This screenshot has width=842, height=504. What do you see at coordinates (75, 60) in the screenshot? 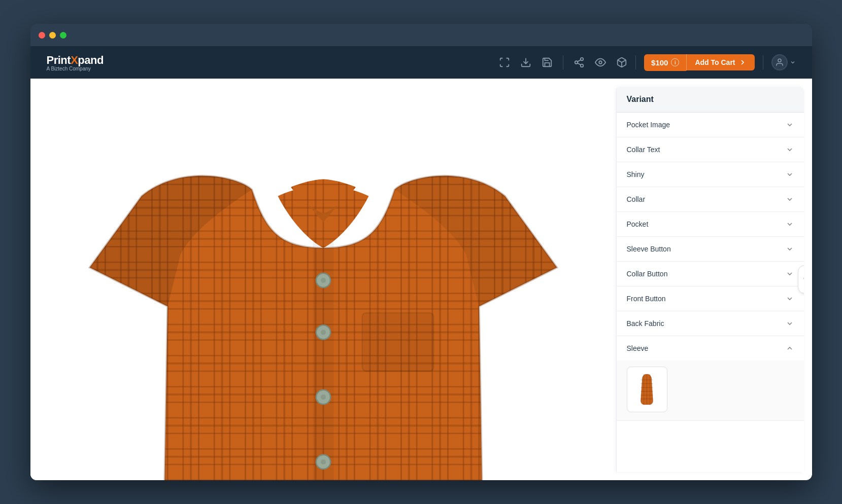
I see `logo-text: PrintXpand` at bounding box center [75, 60].